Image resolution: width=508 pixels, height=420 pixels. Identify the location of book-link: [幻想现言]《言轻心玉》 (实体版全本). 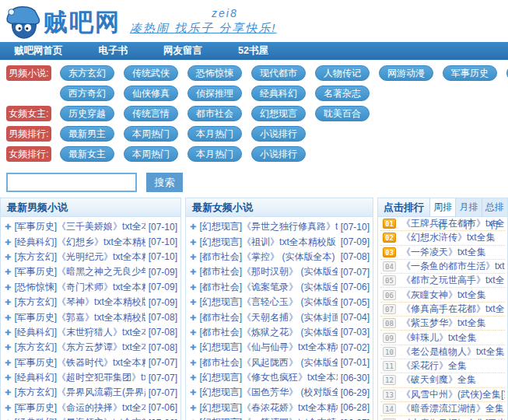
(268, 302).